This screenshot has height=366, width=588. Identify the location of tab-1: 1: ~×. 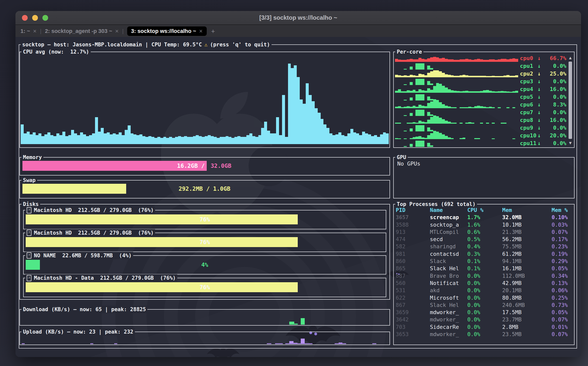
(28, 31).